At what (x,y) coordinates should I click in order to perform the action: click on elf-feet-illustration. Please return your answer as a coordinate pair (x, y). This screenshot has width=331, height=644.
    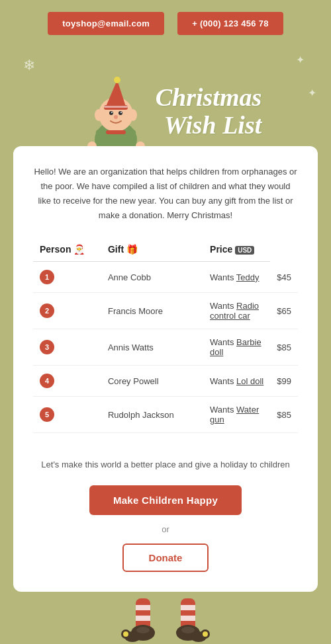
    Looking at the image, I should click on (166, 622).